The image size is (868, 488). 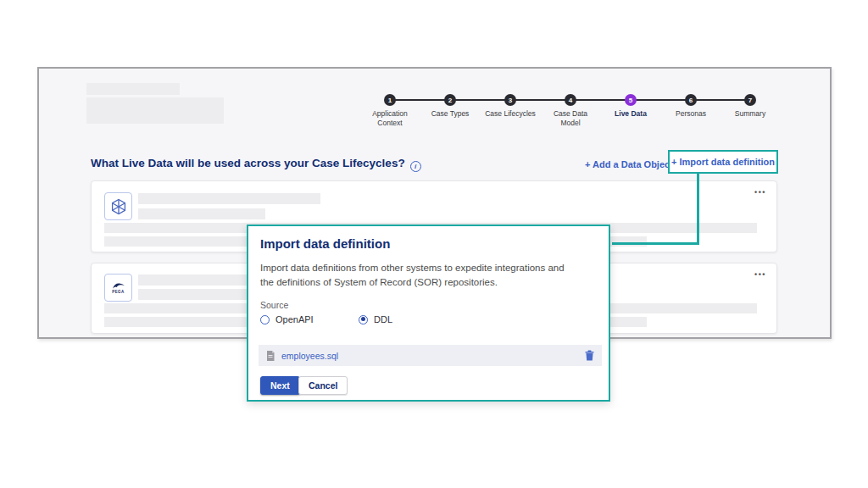 I want to click on step-5-live-data: 5, so click(x=631, y=100).